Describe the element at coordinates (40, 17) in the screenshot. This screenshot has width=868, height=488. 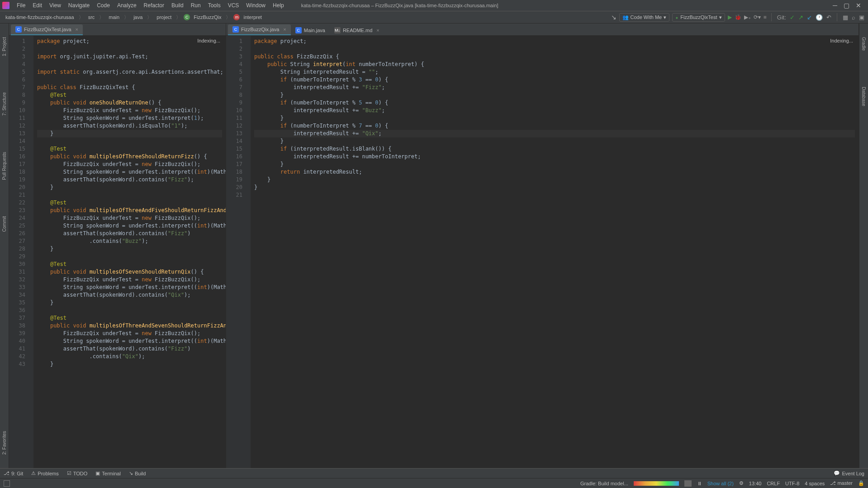
I see `crumb-root: kata-time-fizzbuzzqix-churusaa` at that location.